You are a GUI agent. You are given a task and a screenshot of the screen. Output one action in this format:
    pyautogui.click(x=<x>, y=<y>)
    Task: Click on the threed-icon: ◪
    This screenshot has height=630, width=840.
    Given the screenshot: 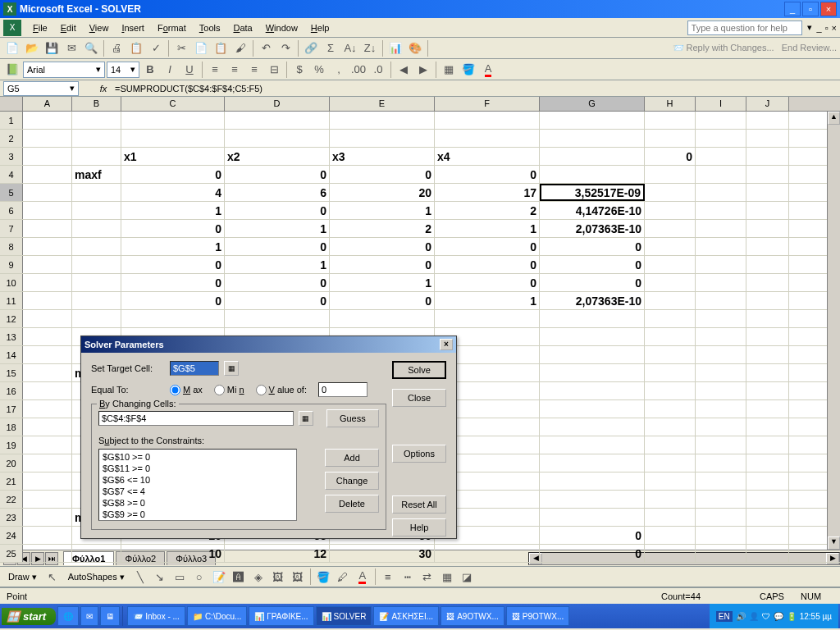 What is the action you would take?
    pyautogui.click(x=467, y=577)
    